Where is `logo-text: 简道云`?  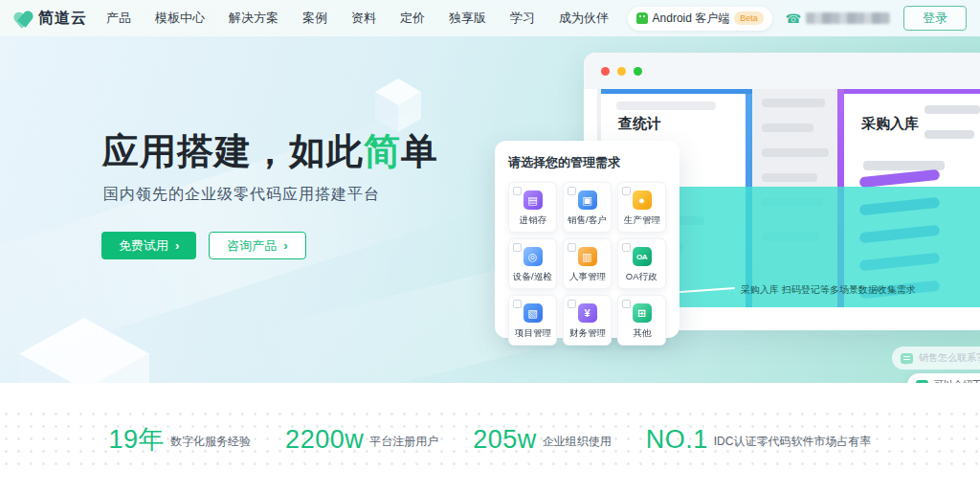
logo-text: 简道云 is located at coordinates (63, 19).